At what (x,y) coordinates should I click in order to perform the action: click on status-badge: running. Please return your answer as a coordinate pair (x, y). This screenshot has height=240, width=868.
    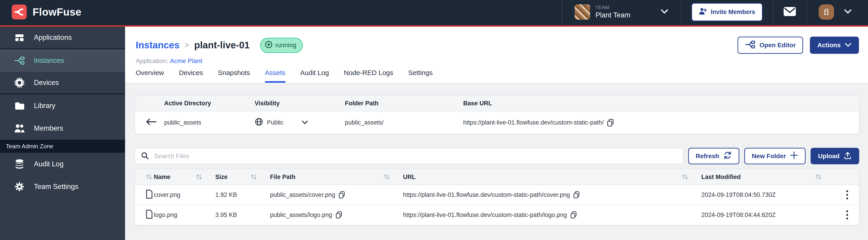
    Looking at the image, I should click on (282, 45).